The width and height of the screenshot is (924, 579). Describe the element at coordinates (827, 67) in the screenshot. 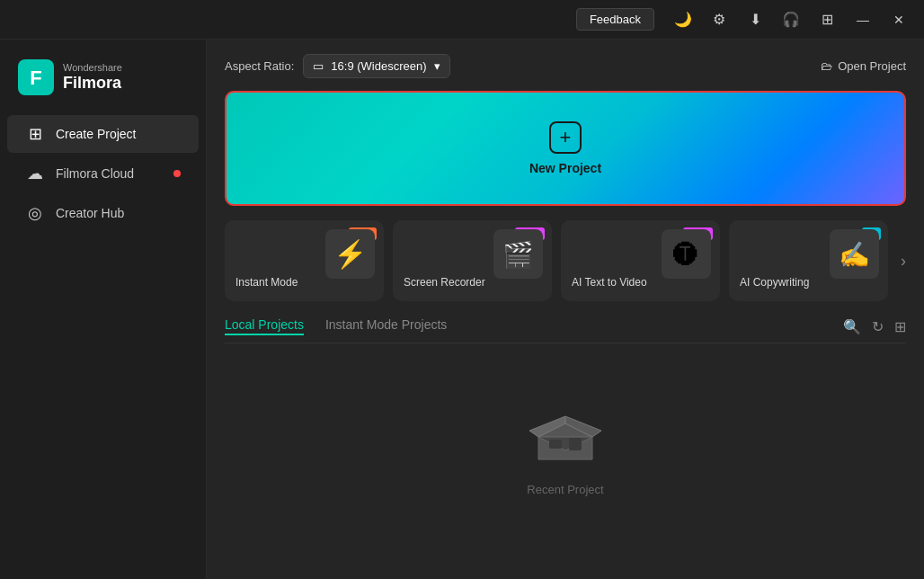

I see `folder-icon: 🗁` at that location.